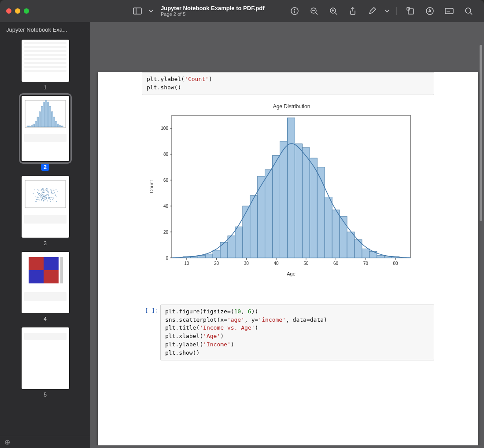  I want to click on markup-icon, so click(372, 11).